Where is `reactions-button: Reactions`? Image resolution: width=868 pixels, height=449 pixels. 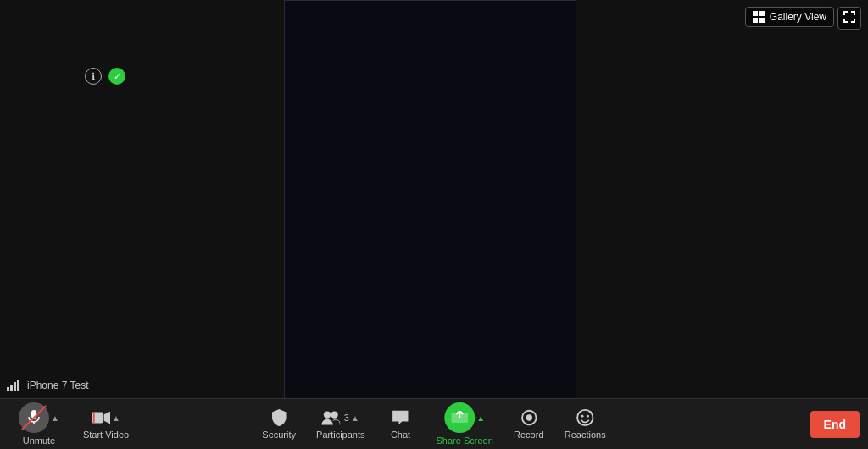
reactions-button: Reactions is located at coordinates (585, 424).